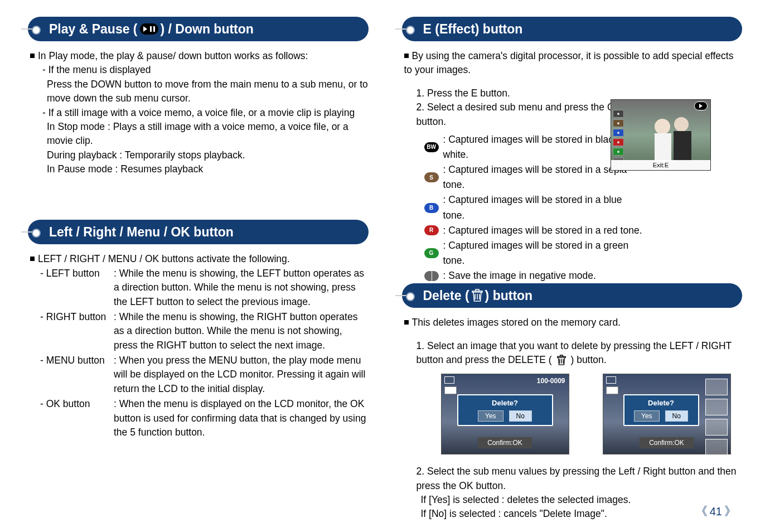 The width and height of the screenshot is (770, 532). Describe the element at coordinates (573, 500) in the screenshot. I see `delete-yes-line: If [Yes] is selected : deletes the selec…` at that location.